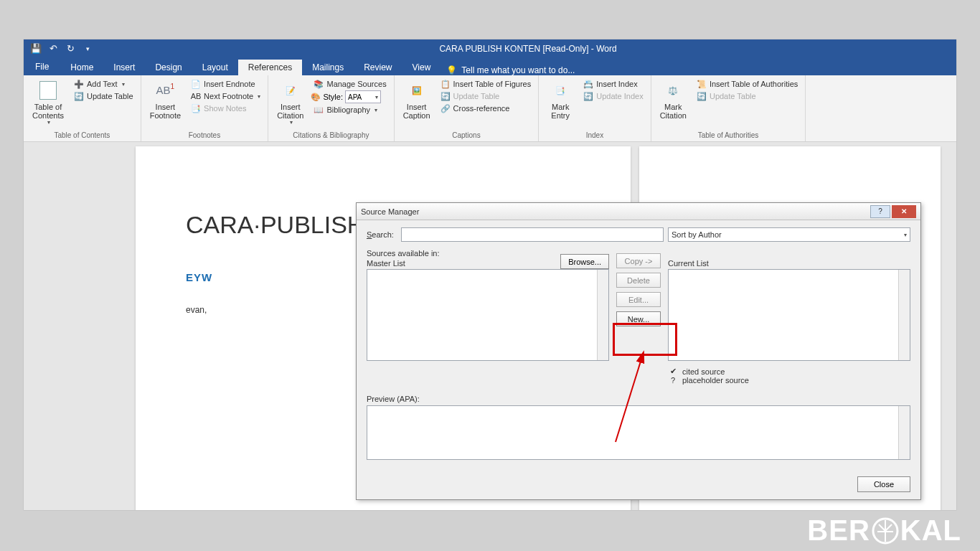 The image size is (980, 551). What do you see at coordinates (377, 67) in the screenshot?
I see `tab-review: Review` at bounding box center [377, 67].